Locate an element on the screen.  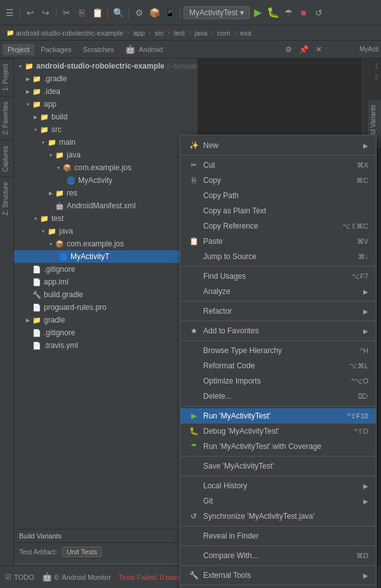
bc-java: java is located at coordinates (201, 33).